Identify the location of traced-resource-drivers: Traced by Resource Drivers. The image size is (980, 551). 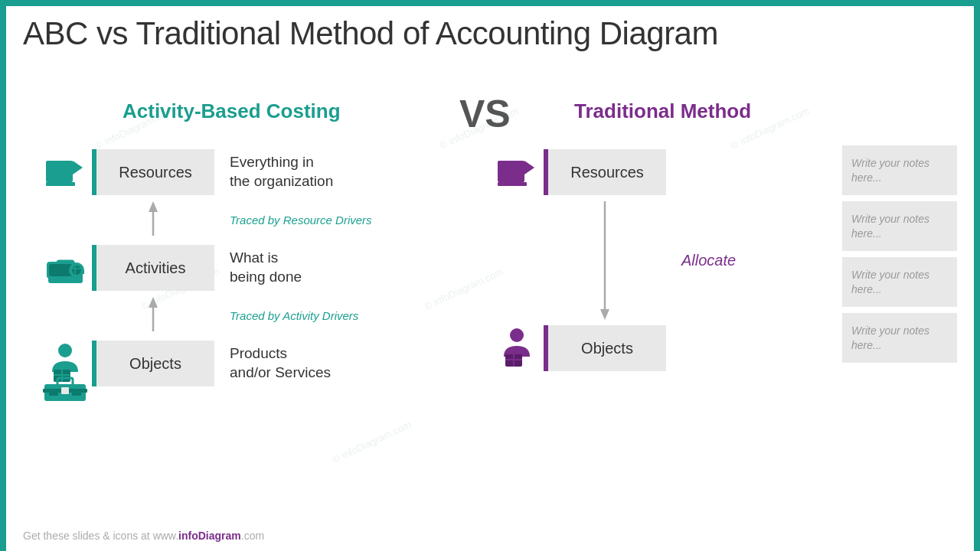
(301, 220).